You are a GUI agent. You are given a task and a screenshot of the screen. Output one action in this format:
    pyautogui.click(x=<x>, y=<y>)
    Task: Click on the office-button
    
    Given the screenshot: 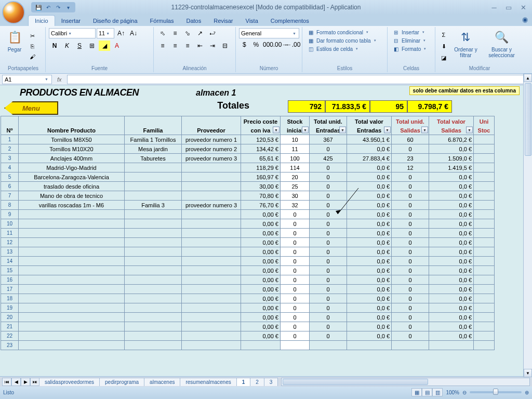 What is the action you would take?
    pyautogui.click(x=14, y=12)
    